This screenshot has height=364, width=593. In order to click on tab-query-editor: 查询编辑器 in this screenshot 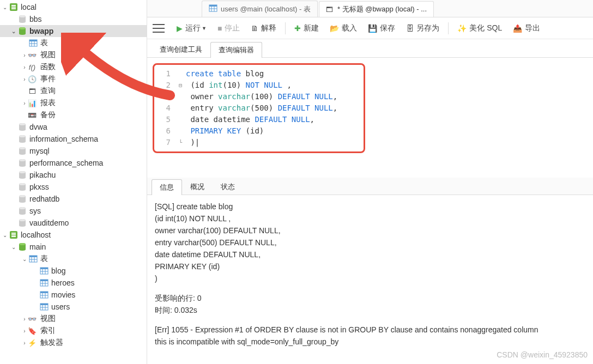, I will do `click(237, 50)`.